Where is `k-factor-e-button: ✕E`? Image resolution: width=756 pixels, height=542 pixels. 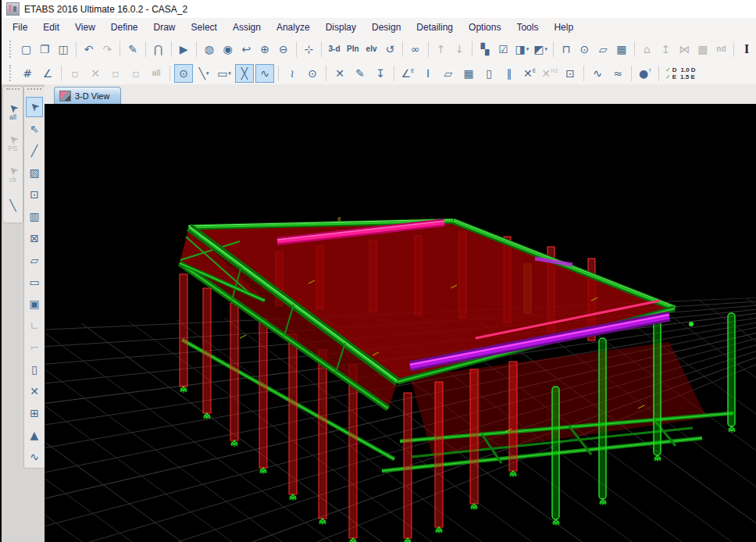 k-factor-e-button: ✕E is located at coordinates (530, 73).